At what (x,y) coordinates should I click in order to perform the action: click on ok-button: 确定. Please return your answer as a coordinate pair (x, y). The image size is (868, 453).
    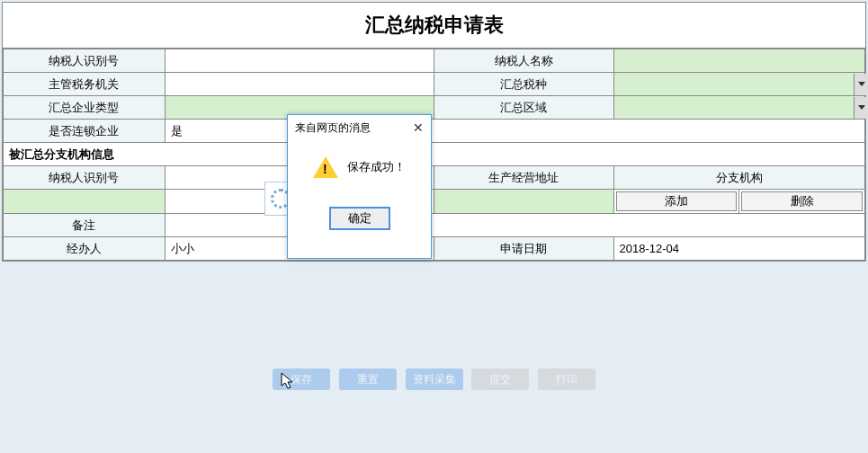
    Looking at the image, I should click on (360, 218).